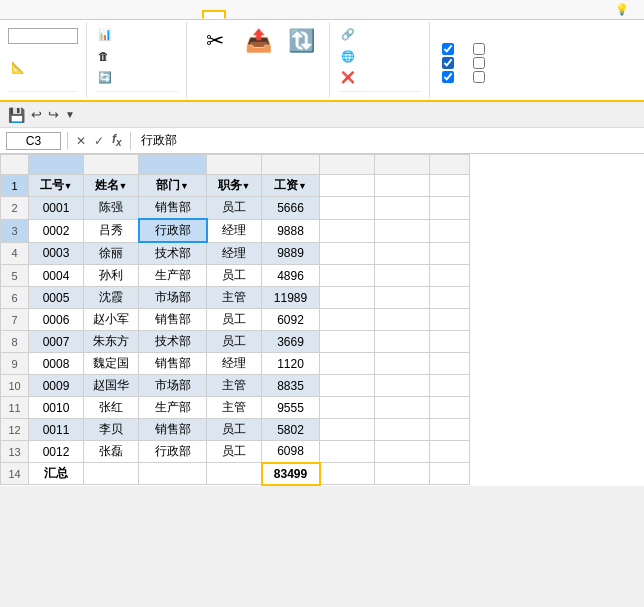 The image size is (644, 607). I want to click on checkbox-total-row, so click(450, 63).